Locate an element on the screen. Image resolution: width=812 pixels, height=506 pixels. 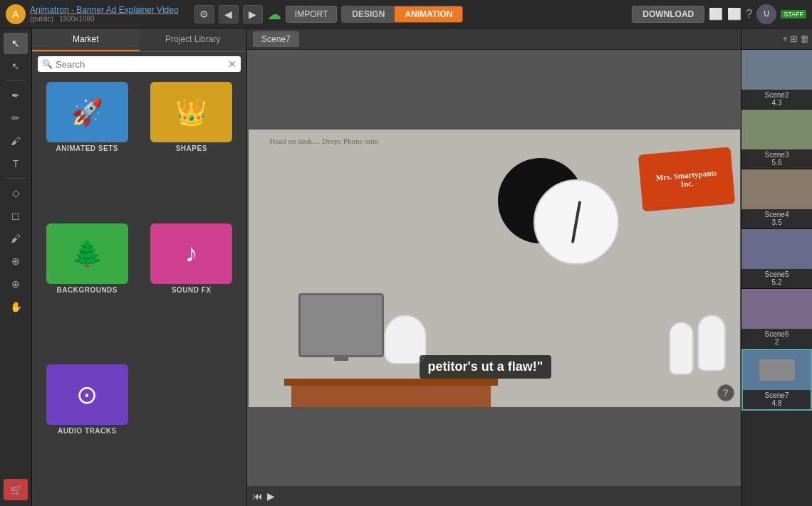
zoom-tool: ⊕ is located at coordinates (16, 284).